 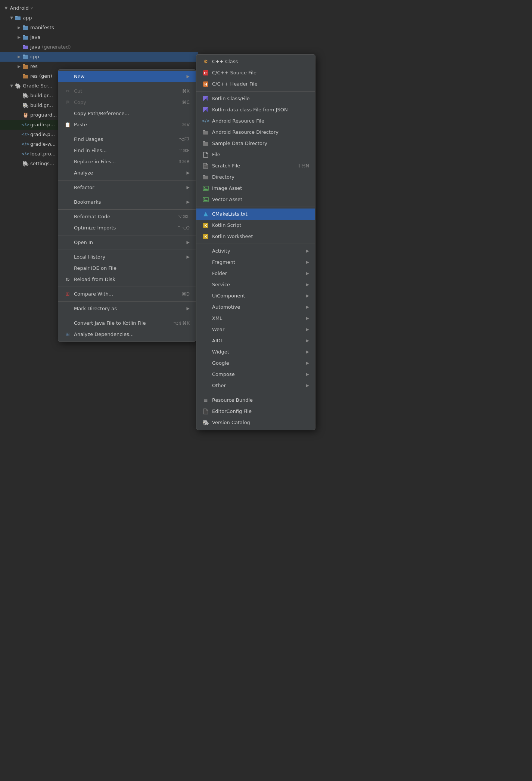 What do you see at coordinates (186, 294) in the screenshot?
I see `compare-shortcut: ⌘D` at bounding box center [186, 294].